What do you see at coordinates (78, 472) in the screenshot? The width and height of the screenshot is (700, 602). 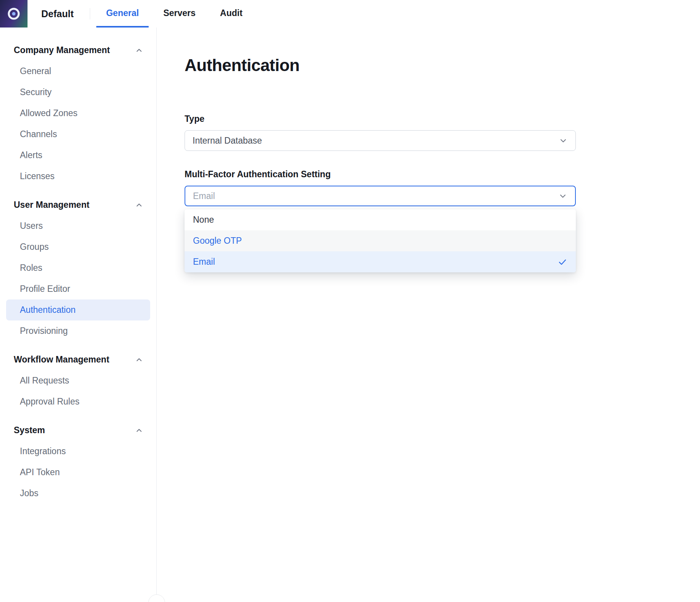 I see `section-items: Integrations API Token Jobs` at bounding box center [78, 472].